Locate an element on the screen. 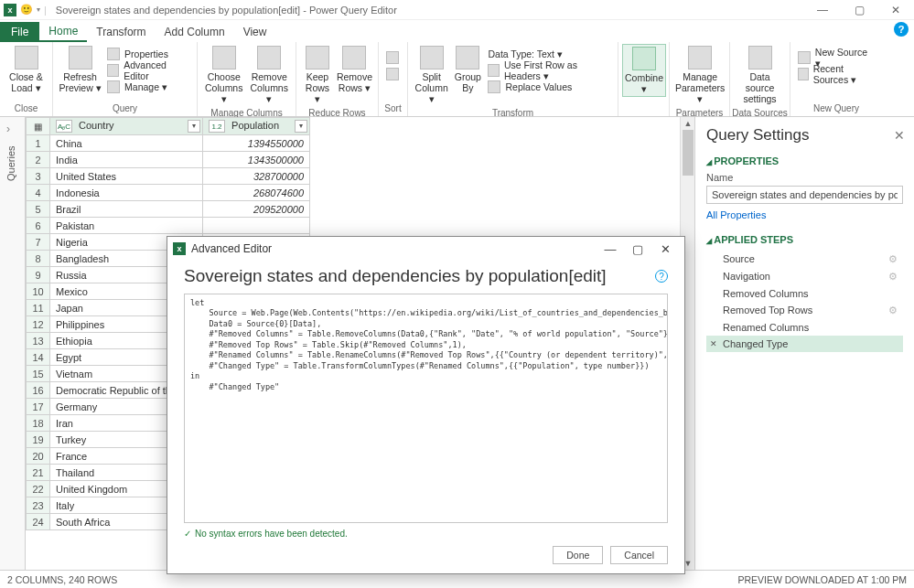 The image size is (914, 588). choose-columns-button: Choose Columns ▾ is located at coordinates (224, 75).